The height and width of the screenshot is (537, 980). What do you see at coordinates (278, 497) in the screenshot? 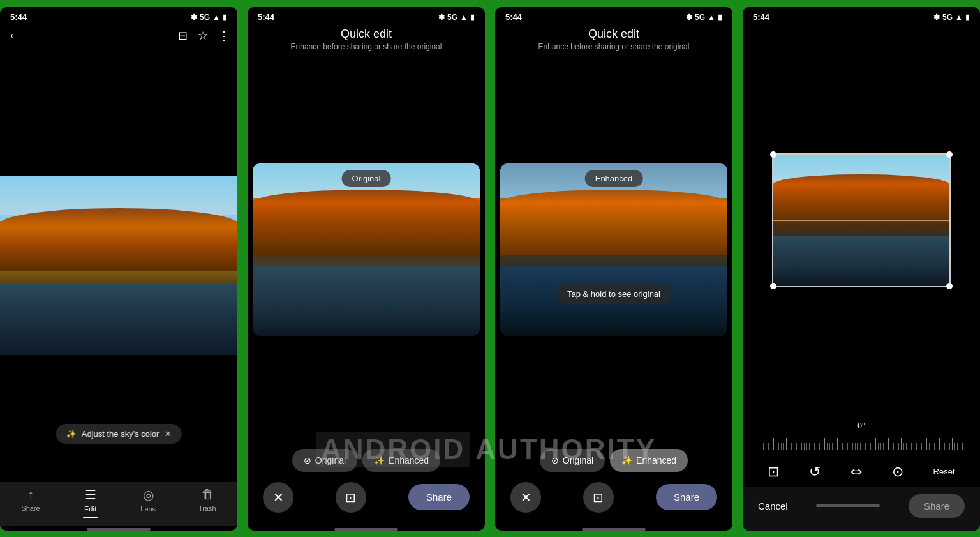
I see `close-icon-2: ✕` at bounding box center [278, 497].